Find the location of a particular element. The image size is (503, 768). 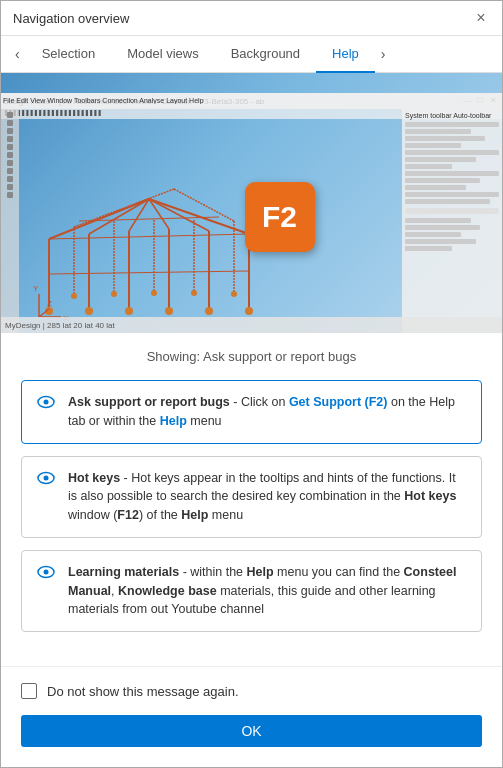

nav-right-arrow: › is located at coordinates (384, 54).